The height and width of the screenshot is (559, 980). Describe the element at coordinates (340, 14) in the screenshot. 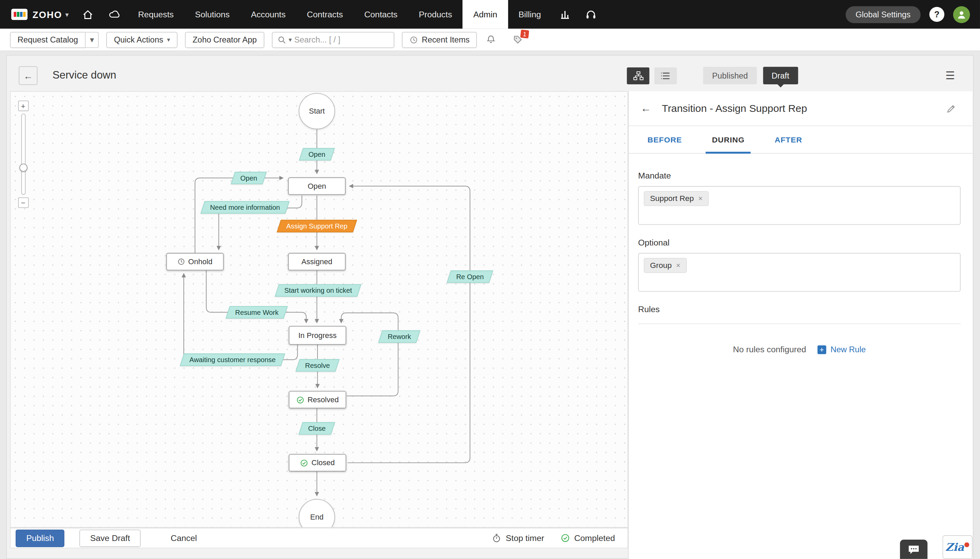

I see `main-nav: Requests Solutions Accounts Contracts Co…` at that location.